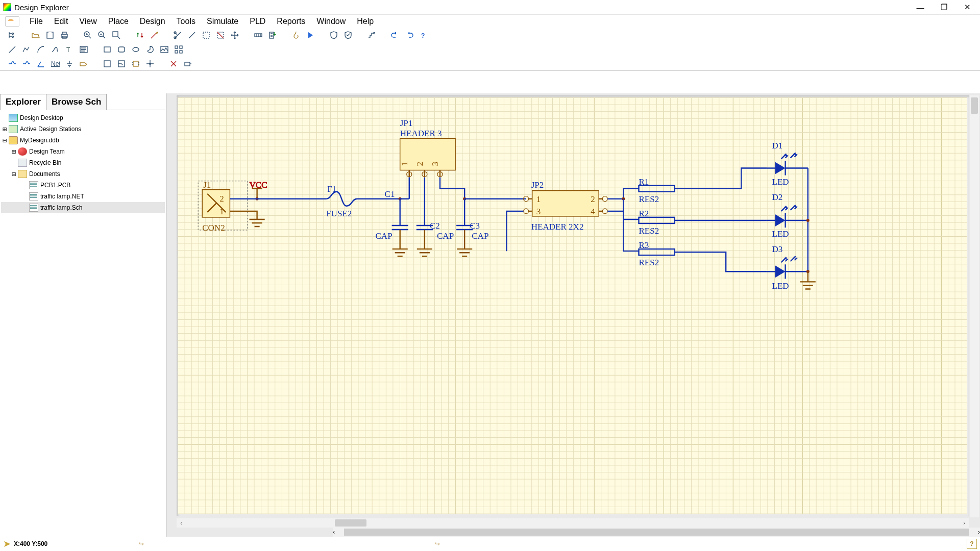  I want to click on tree-file-sch: traffic lamp.Sch, so click(83, 208).